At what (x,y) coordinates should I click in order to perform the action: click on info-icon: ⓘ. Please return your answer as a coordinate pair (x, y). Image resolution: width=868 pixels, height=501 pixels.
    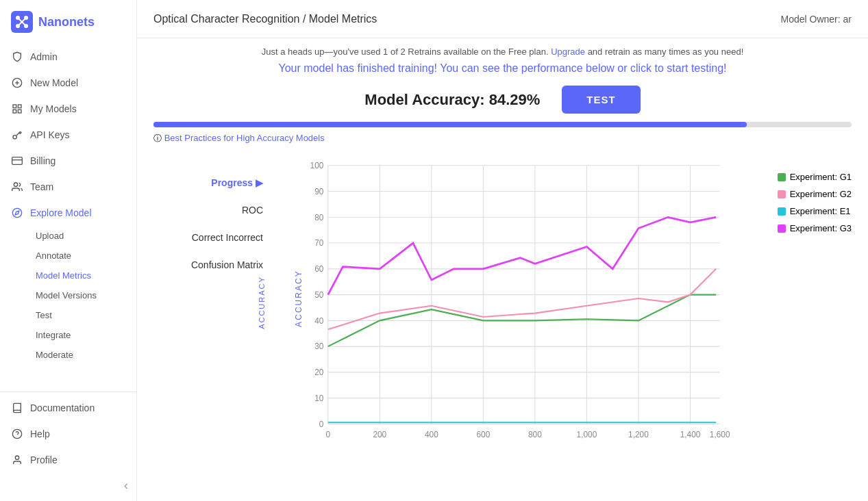
    Looking at the image, I should click on (158, 138).